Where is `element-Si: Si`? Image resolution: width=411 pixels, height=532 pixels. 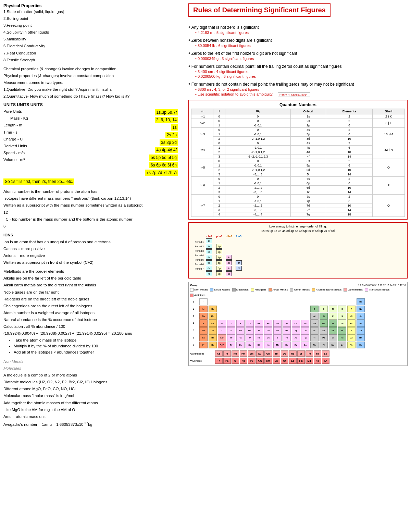
element-Si: Si is located at coordinates (324, 316).